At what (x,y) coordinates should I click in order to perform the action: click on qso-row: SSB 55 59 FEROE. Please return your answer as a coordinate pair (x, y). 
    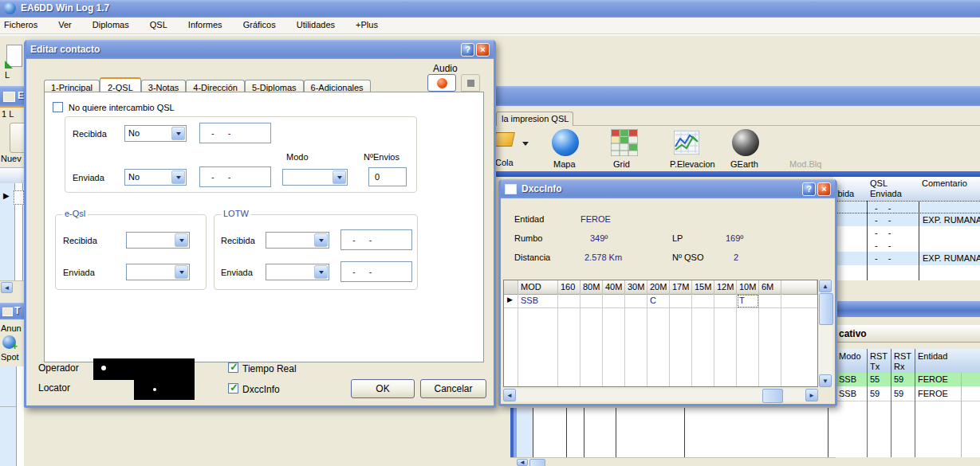
    Looking at the image, I should click on (907, 379).